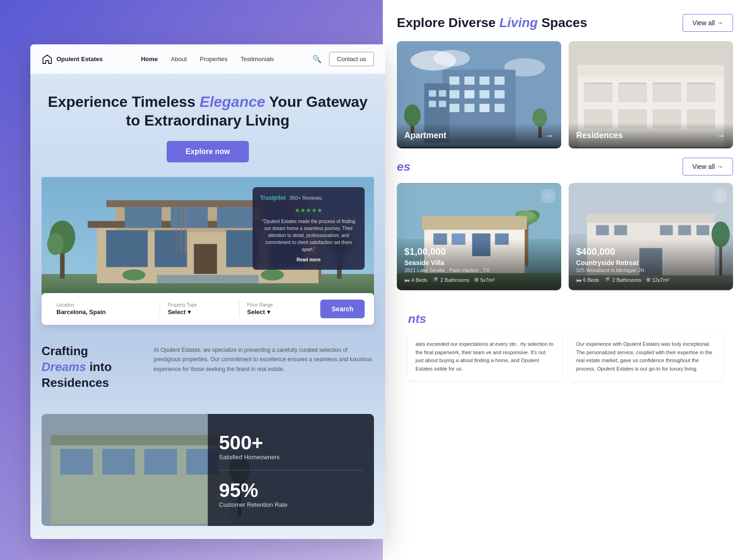 This screenshot has height=560, width=747. Describe the element at coordinates (79, 59) in the screenshot. I see `logo-text: Opulent Estates` at that location.